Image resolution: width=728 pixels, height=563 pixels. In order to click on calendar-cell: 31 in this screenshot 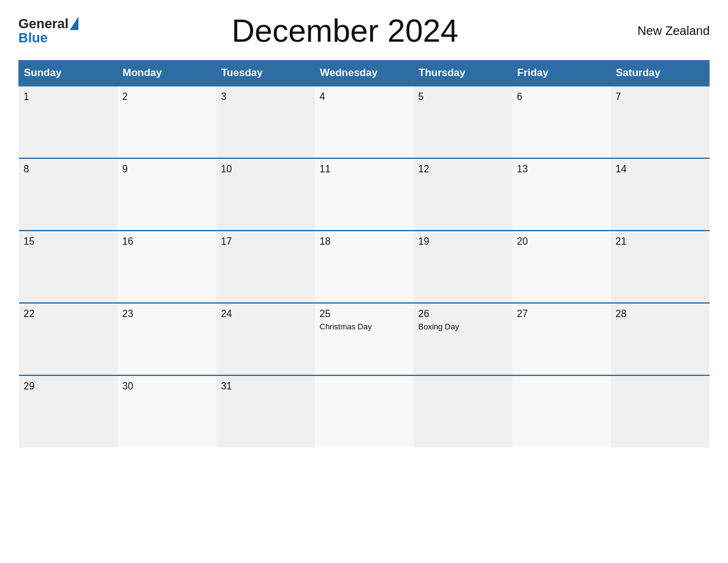, I will do `click(266, 412)`.